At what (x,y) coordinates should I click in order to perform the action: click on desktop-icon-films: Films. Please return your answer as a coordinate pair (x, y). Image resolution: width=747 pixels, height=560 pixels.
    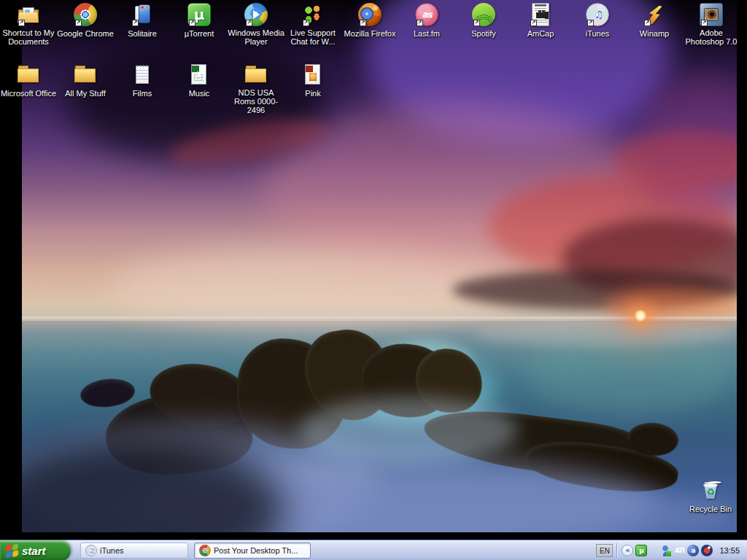
    Looking at the image, I should click on (142, 81).